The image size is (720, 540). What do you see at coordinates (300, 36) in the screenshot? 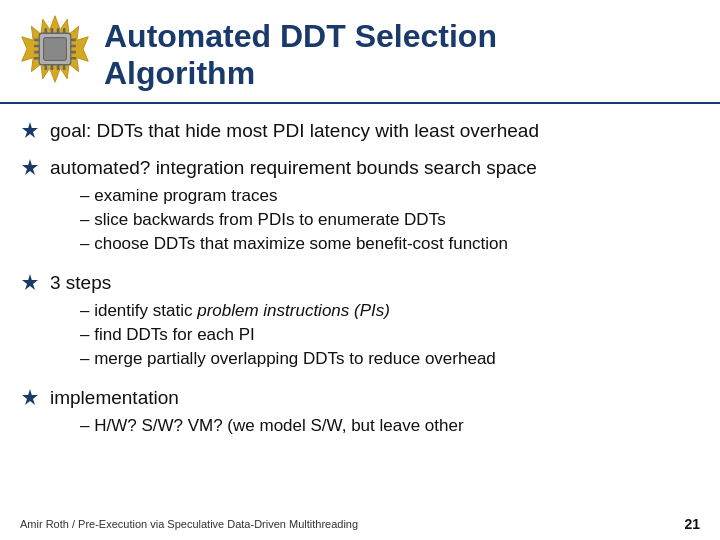
I see `title-line1: Automated DDT Selection` at bounding box center [300, 36].